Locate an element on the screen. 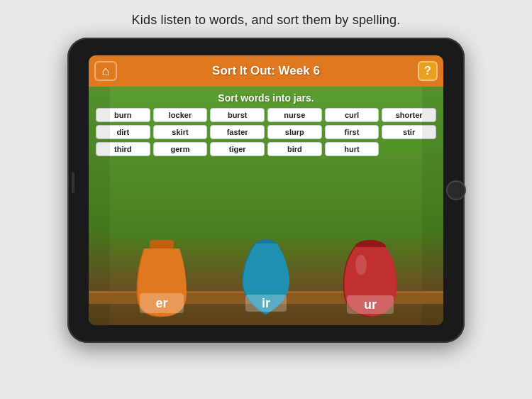  svg-text: er is located at coordinates (162, 303).